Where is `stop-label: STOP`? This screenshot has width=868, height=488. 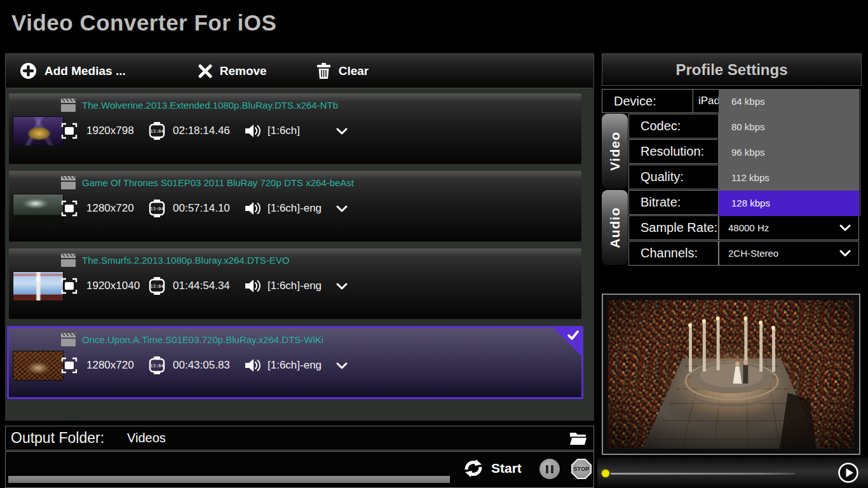
stop-label: STOP is located at coordinates (581, 469).